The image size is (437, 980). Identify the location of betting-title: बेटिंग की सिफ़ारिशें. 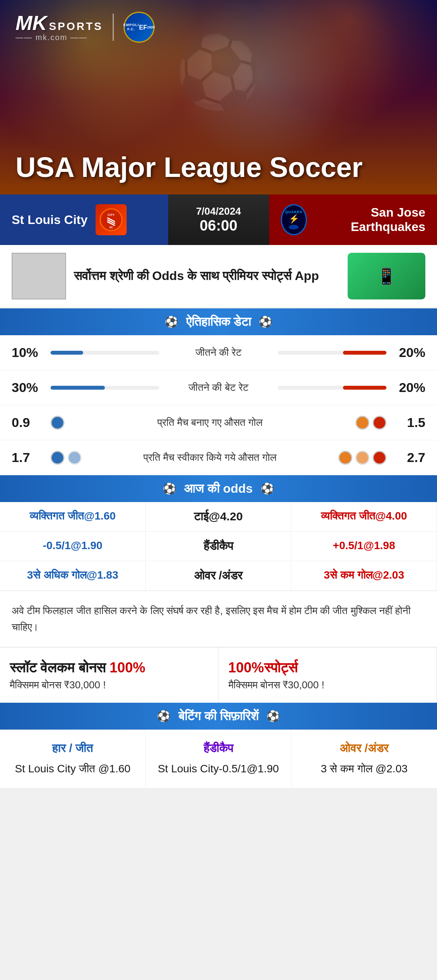
(218, 716).